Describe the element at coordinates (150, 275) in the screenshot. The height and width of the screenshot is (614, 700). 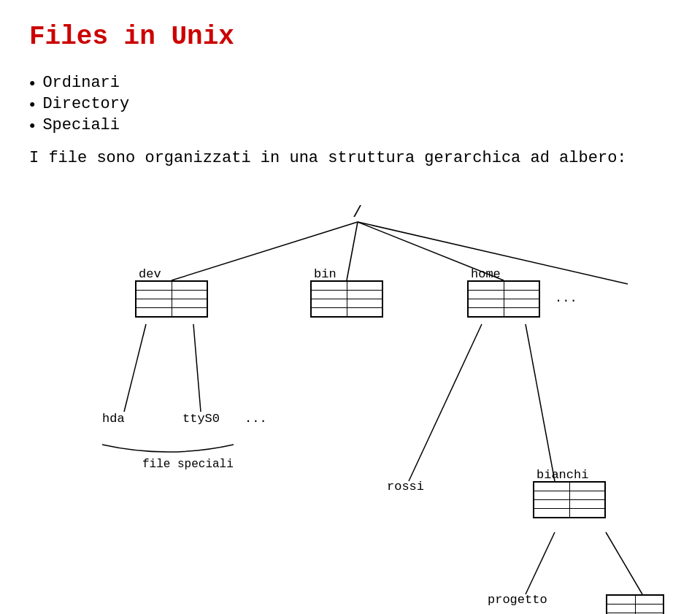
I see `dev-label: dev` at that location.